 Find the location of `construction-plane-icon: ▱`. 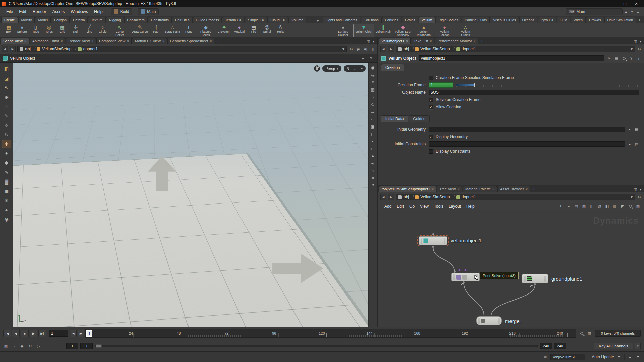

construction-plane-icon: ▱ is located at coordinates (373, 111).